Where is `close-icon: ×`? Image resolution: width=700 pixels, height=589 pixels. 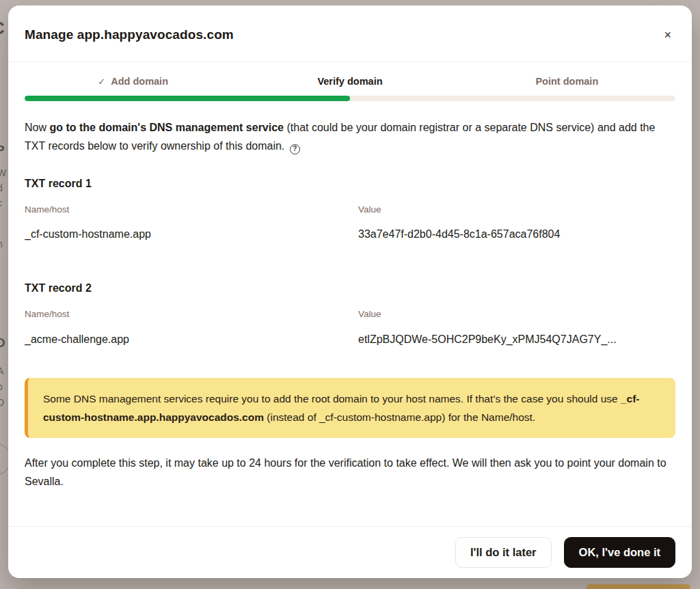
close-icon: × is located at coordinates (667, 35).